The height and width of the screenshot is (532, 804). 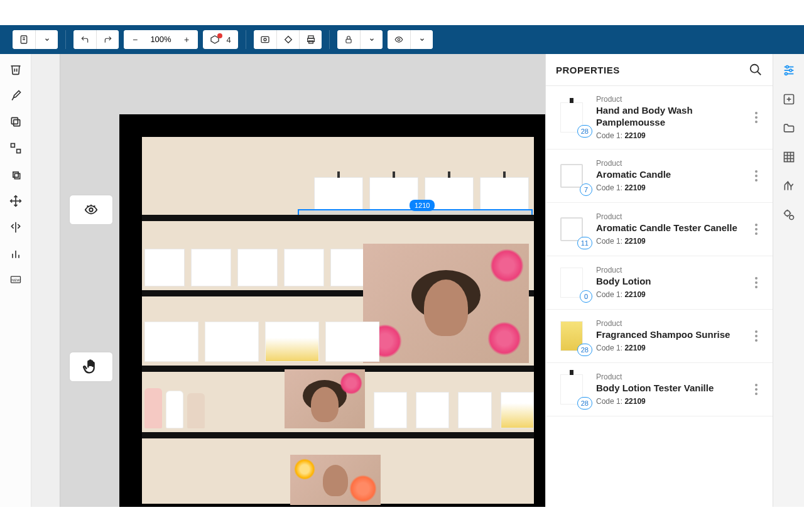 I want to click on print-button, so click(x=310, y=40).